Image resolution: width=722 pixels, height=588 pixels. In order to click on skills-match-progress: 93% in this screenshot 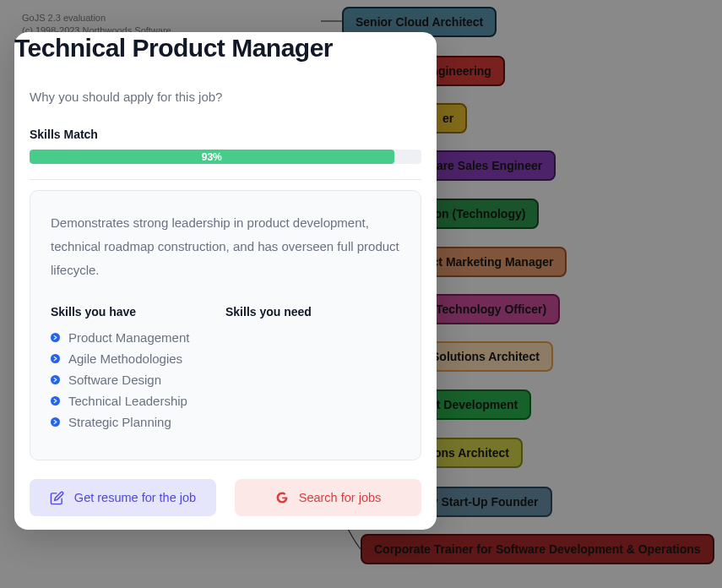, I will do `click(225, 157)`.